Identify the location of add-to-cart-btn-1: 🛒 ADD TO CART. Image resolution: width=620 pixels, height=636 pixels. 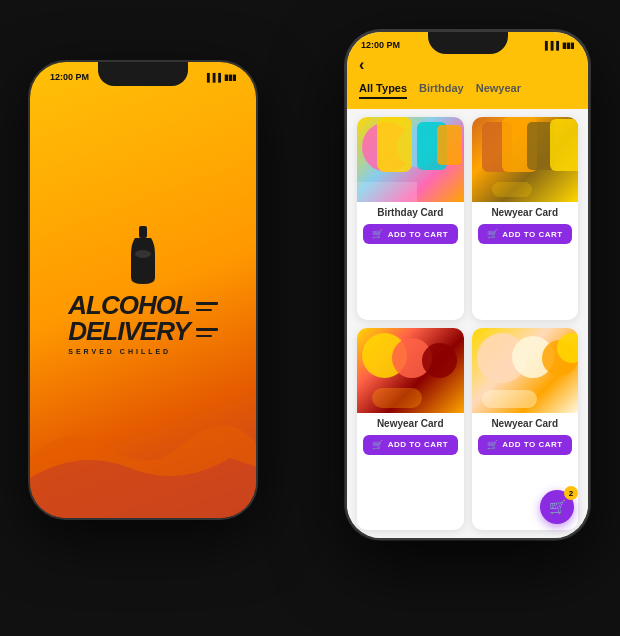
(410, 234).